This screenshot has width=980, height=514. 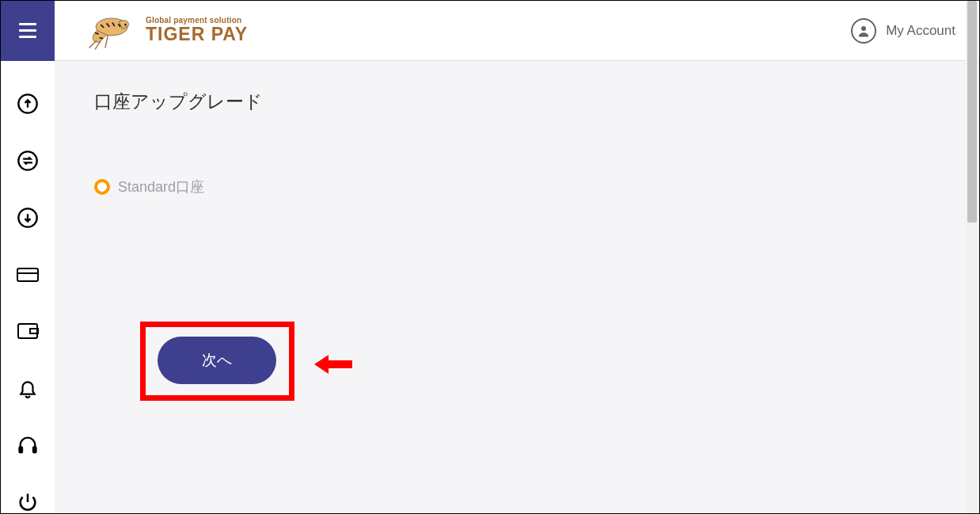 I want to click on my-account-button: My Account, so click(x=903, y=31).